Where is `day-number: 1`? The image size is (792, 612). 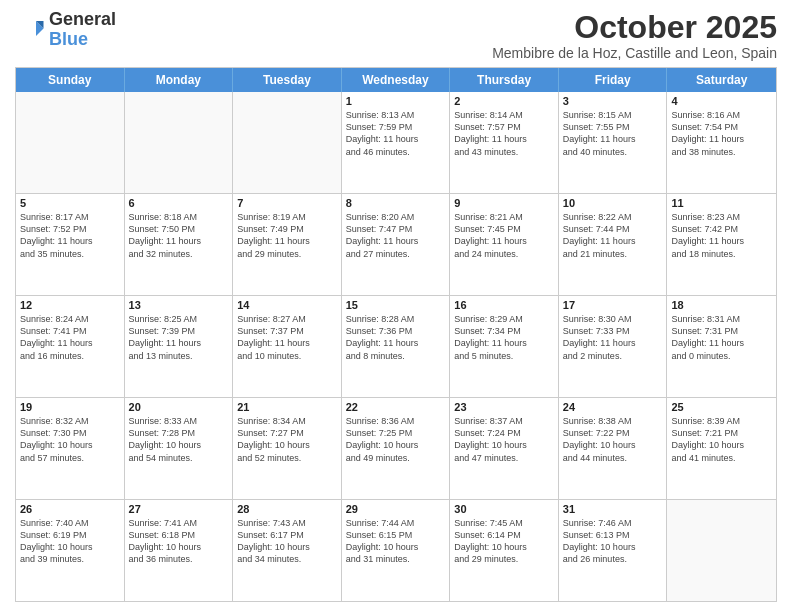
day-number: 1 is located at coordinates (396, 101).